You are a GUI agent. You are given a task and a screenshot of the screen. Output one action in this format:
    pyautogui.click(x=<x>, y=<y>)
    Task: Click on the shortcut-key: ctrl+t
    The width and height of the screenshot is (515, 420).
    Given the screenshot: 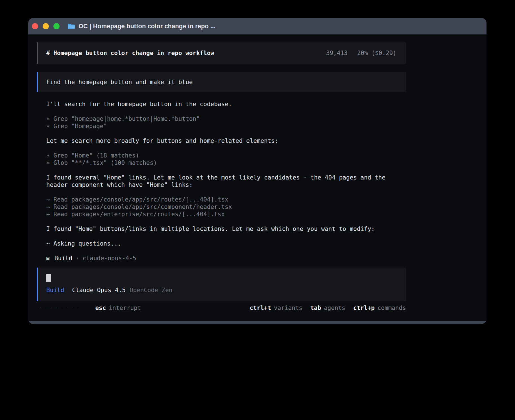 What is the action you would take?
    pyautogui.click(x=260, y=308)
    